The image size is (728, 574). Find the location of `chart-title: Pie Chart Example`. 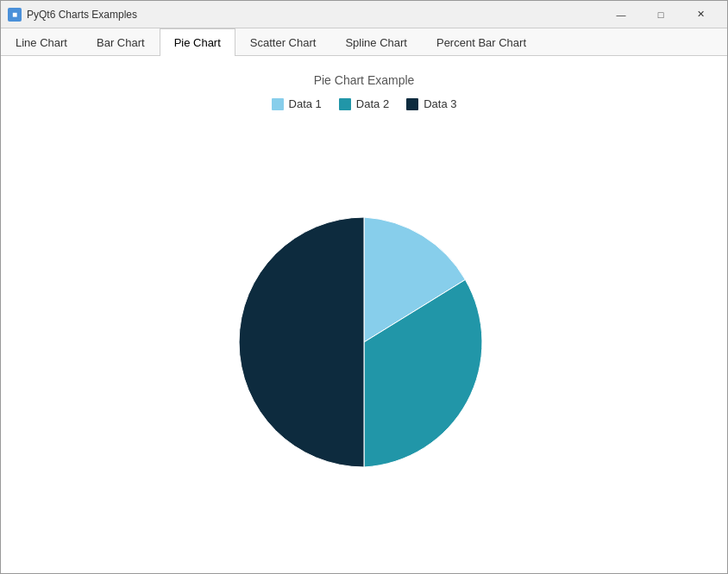

chart-title: Pie Chart Example is located at coordinates (364, 80).